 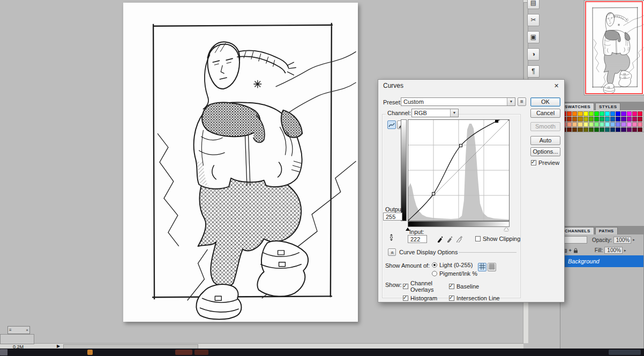 I want to click on close-icon: ✕, so click(x=556, y=86).